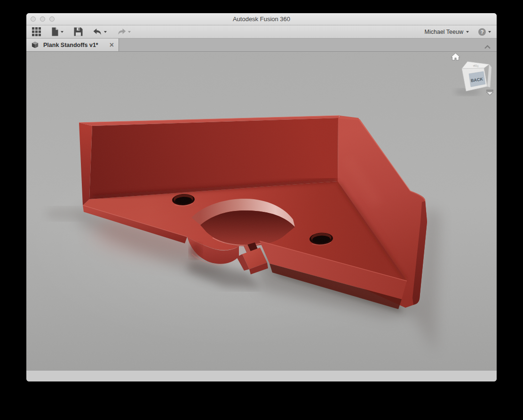  Describe the element at coordinates (262, 19) in the screenshot. I see `titlebar: Autodesk Fusion 360` at that location.